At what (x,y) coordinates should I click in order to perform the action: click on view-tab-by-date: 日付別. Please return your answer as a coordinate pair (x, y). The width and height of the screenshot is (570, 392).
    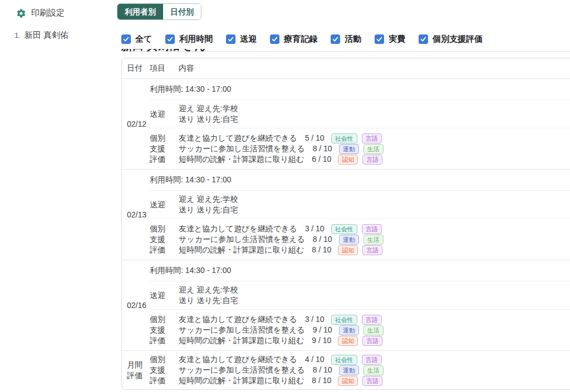
    Looking at the image, I should click on (182, 12).